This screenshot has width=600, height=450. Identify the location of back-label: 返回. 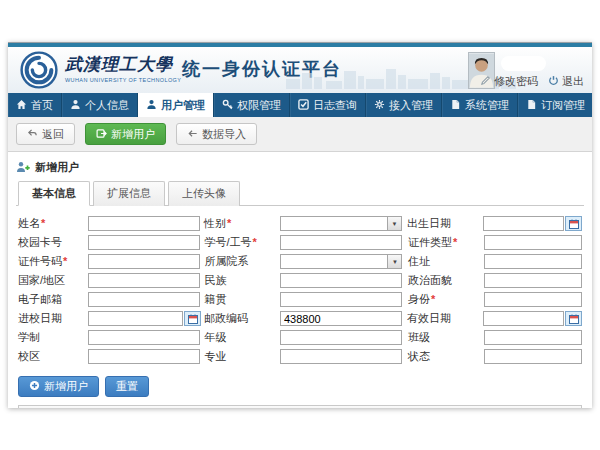
(53, 134).